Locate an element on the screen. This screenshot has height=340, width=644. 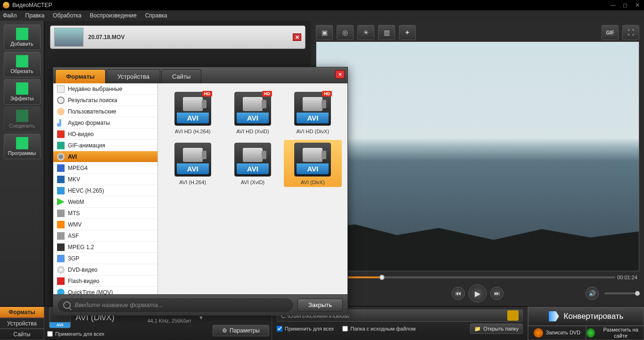
open-folder-button: 📁 Открыть папку is located at coordinates (496, 329).